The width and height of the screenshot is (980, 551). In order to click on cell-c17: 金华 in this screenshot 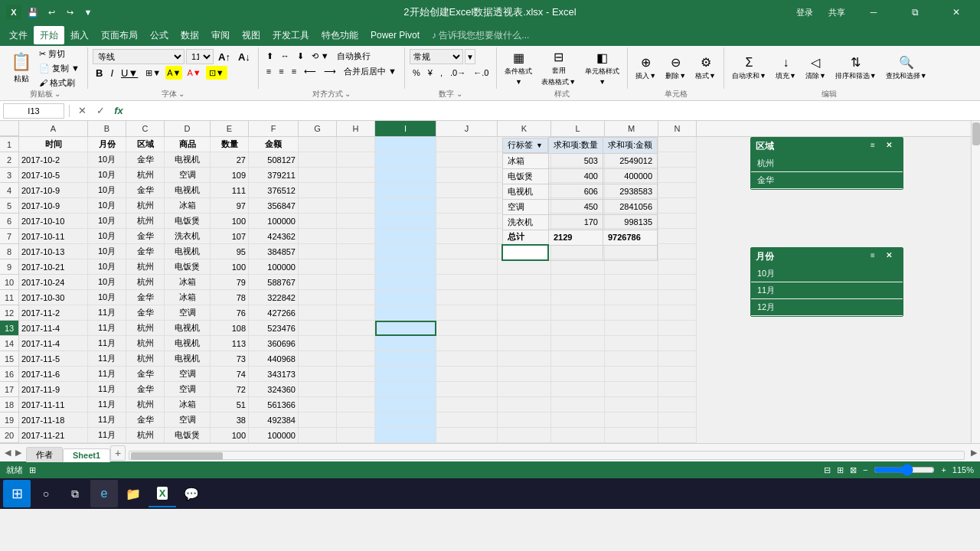, I will do `click(145, 390)`.